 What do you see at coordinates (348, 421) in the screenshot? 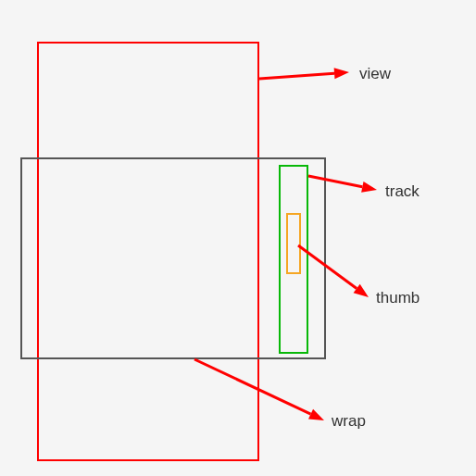
I see `wrap-label: wrap` at bounding box center [348, 421].